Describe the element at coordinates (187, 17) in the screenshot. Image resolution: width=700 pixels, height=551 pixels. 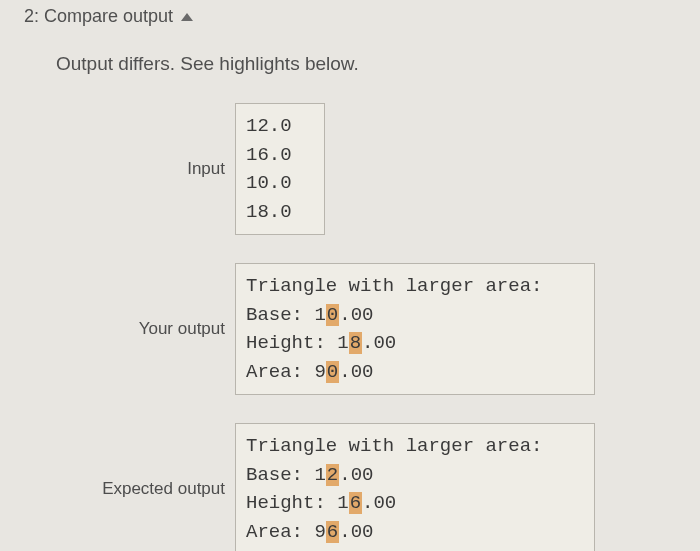
I see `chevron-up-icon` at that location.